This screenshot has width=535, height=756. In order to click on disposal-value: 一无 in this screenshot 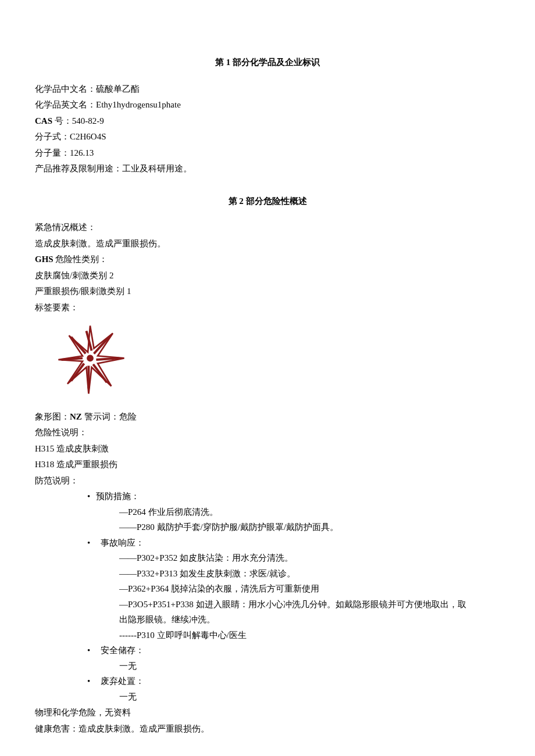, I will do `click(309, 697)`.